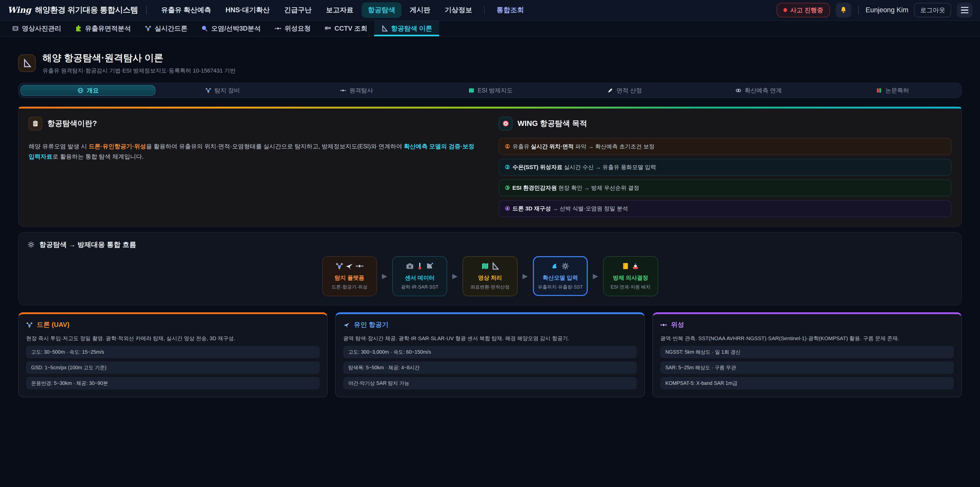 This screenshot has width=980, height=487. Describe the element at coordinates (458, 10) in the screenshot. I see `nav-item-weather-info: 기상정보` at that location.